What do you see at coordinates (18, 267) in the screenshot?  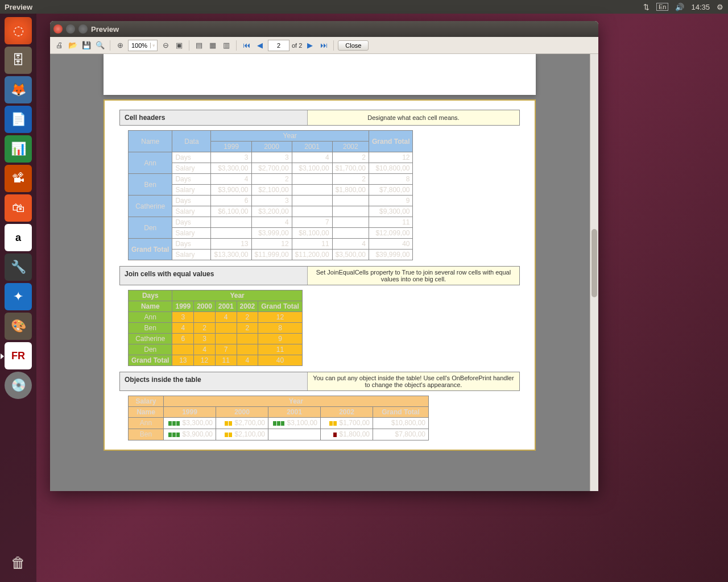 I see `settings-icon: 🔧` at bounding box center [18, 267].